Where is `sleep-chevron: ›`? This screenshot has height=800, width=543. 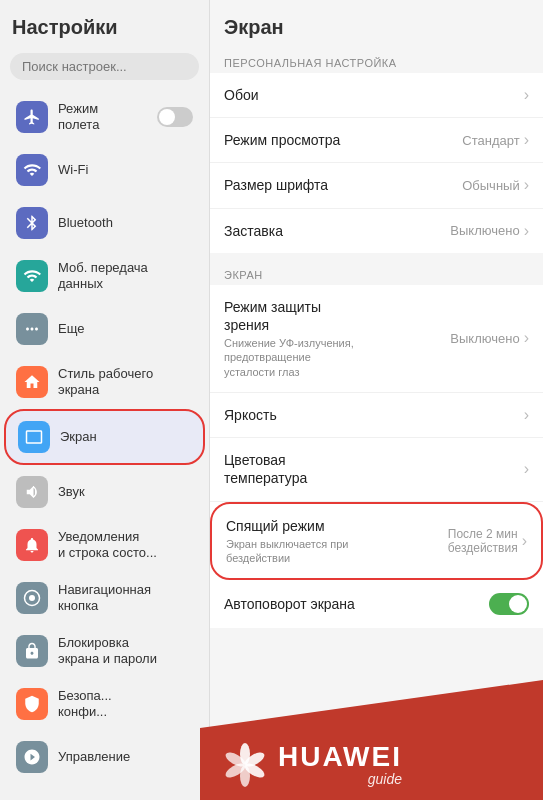
sleep-chevron: › is located at coordinates (524, 541).